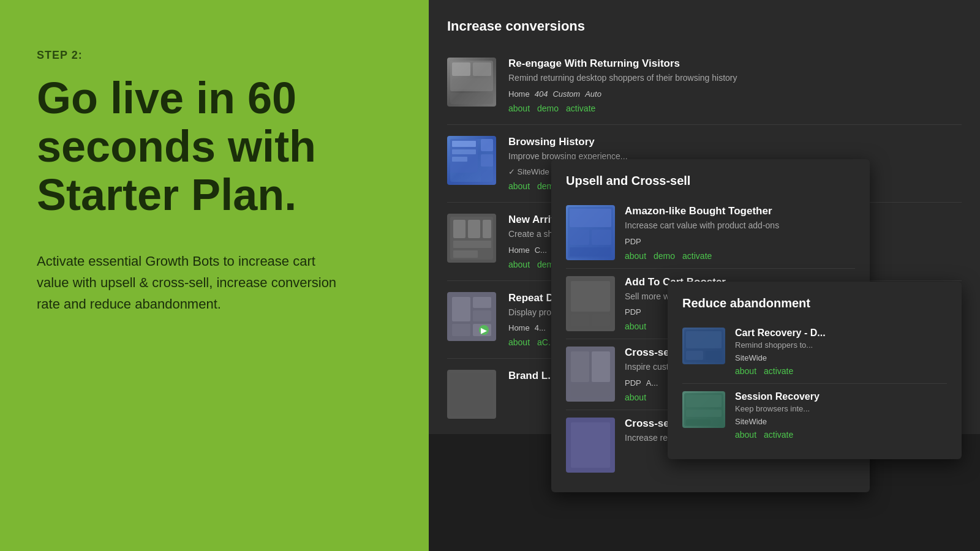  Describe the element at coordinates (519, 94) in the screenshot. I see `tag-home: Home` at that location.